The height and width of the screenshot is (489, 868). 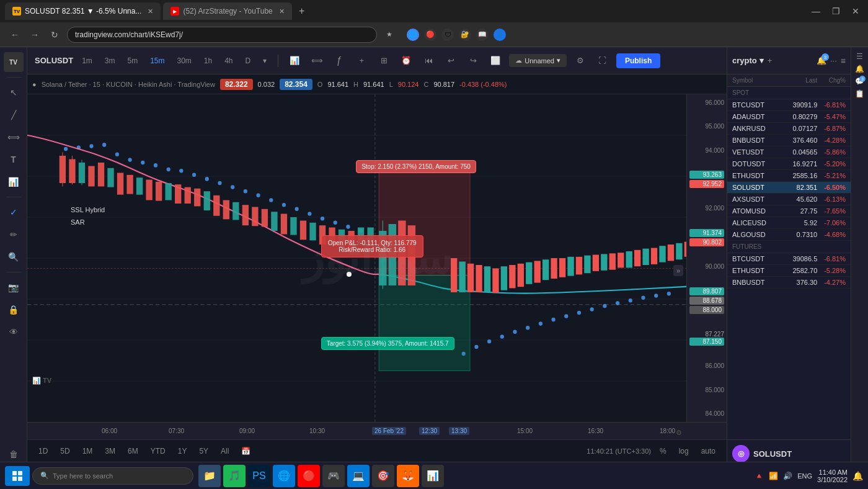 What do you see at coordinates (157, 61) in the screenshot?
I see `tf-15m: 15m` at bounding box center [157, 61].